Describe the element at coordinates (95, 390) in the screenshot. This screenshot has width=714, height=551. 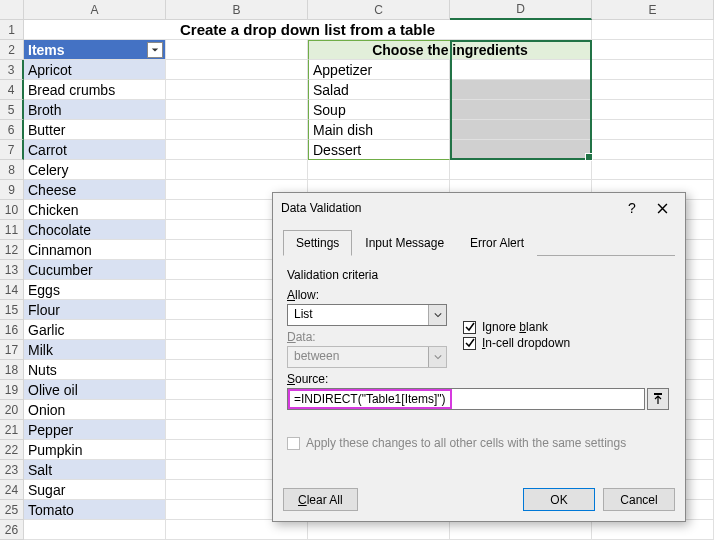
I see `items-cell: Olive oil` at that location.